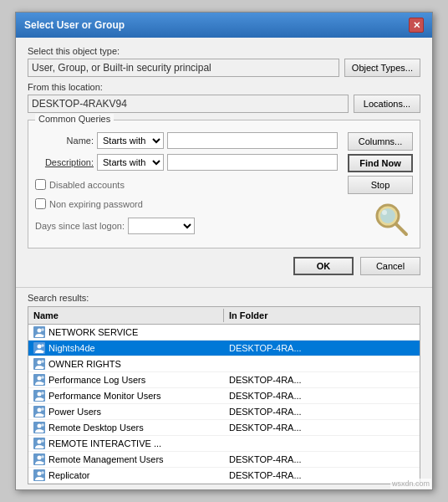  I want to click on result-name-cell: Remote Management Users, so click(126, 459).